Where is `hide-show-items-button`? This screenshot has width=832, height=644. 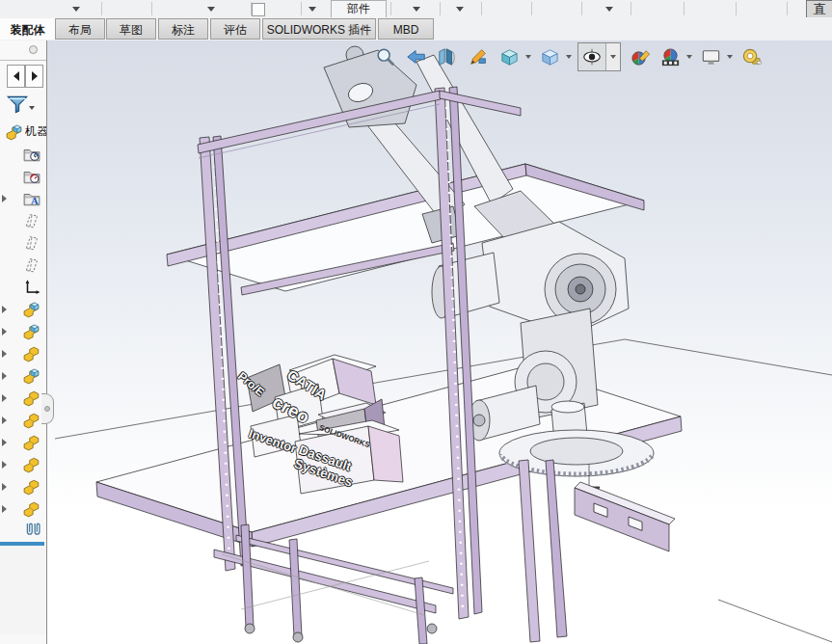
hide-show-items-button is located at coordinates (600, 57).